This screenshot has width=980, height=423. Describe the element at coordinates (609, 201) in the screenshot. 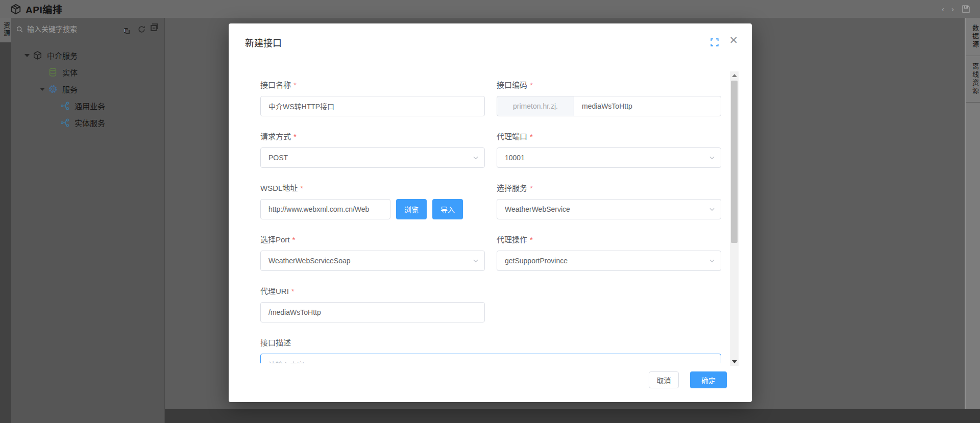

I see `field-select-service: 选择服务*` at that location.